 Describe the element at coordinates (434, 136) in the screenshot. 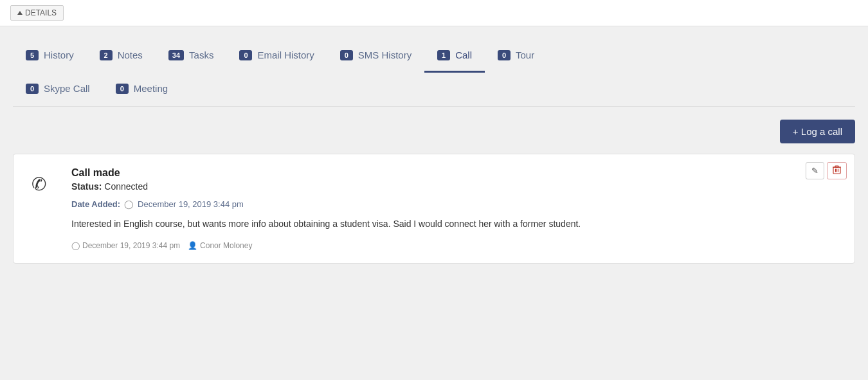

I see `action-bar: + Log a call` at that location.